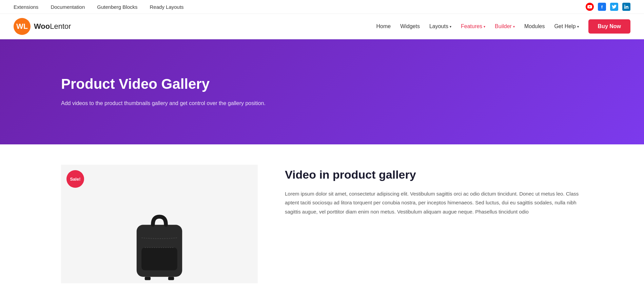 The width and height of the screenshot is (644, 303). What do you see at coordinates (159, 236) in the screenshot?
I see `product-image` at bounding box center [159, 236].